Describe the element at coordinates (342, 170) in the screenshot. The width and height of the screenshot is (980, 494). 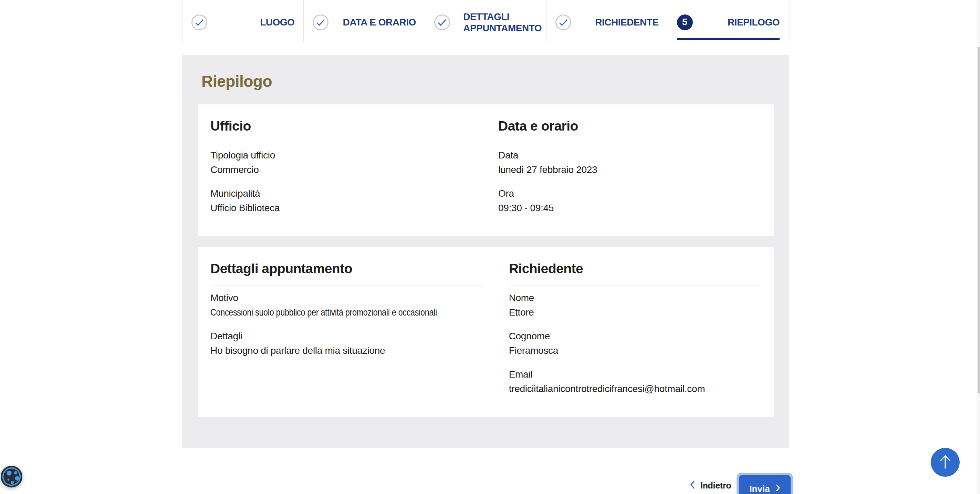
I see `field-value: Commercio` at that location.